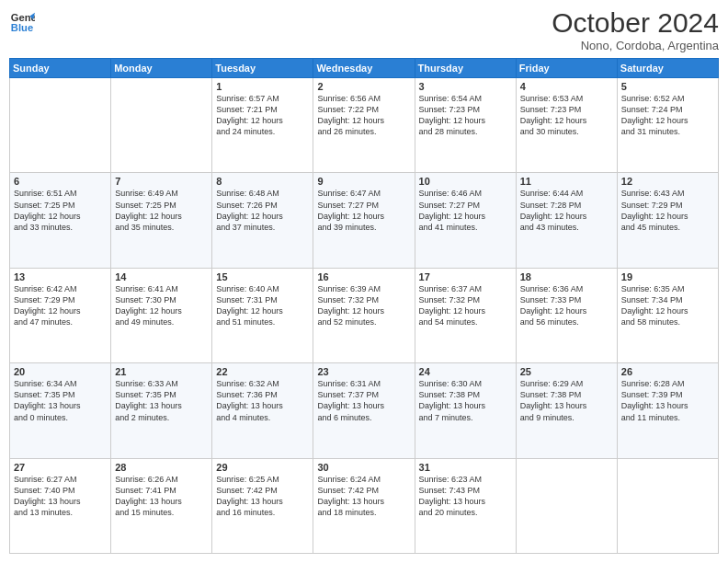 The image size is (728, 563). I want to click on day-number: 15, so click(263, 277).